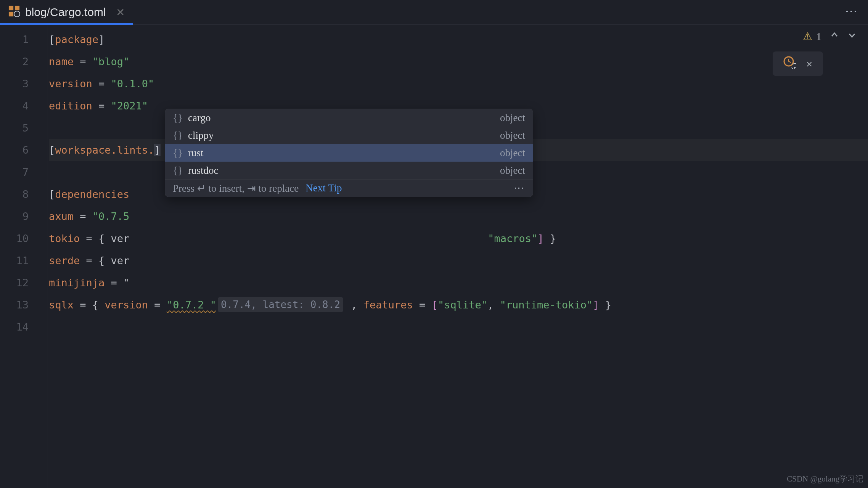 The height and width of the screenshot is (488, 868). What do you see at coordinates (830, 37) in the screenshot?
I see `inspection-widget: ⚠ 1` at bounding box center [830, 37].